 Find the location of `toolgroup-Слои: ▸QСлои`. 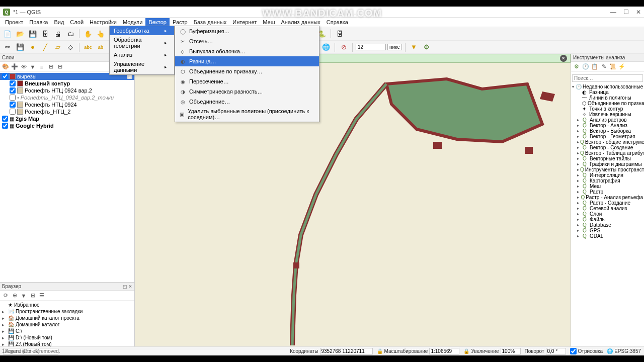

toolgroup-Слои: ▸QСлои is located at coordinates (608, 214).